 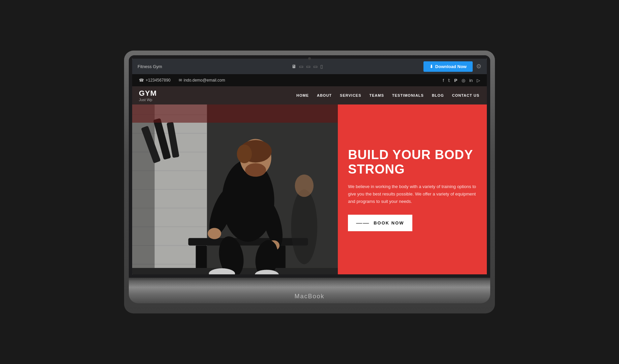 I want to click on phone-number: +1234567890, so click(x=158, y=80).